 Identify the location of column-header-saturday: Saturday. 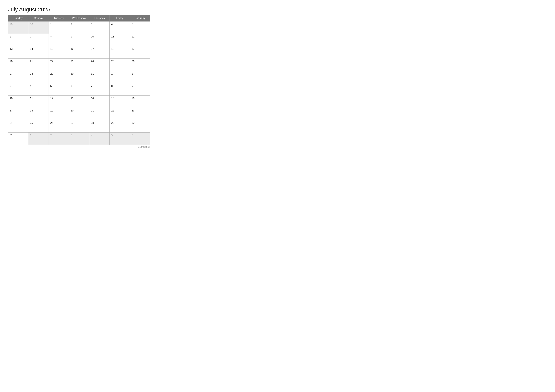
(140, 18).